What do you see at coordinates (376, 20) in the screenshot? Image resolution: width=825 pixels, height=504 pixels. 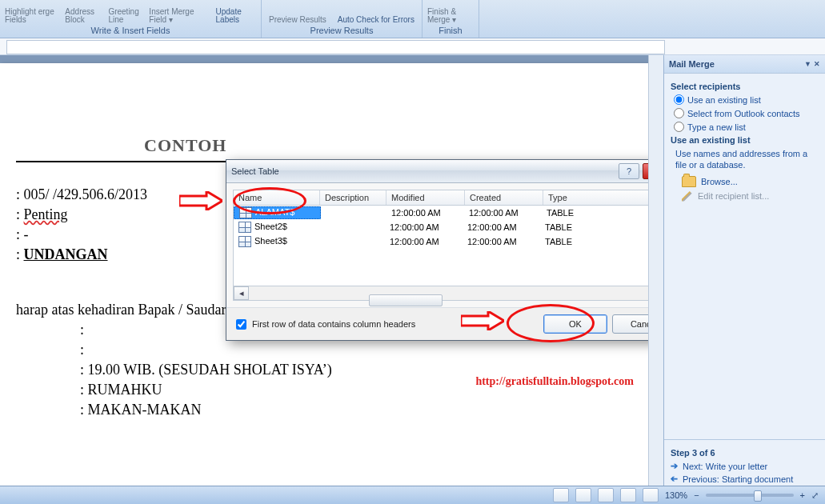 I see `ribbon-auto-check-errors: Auto Check for Errors` at bounding box center [376, 20].